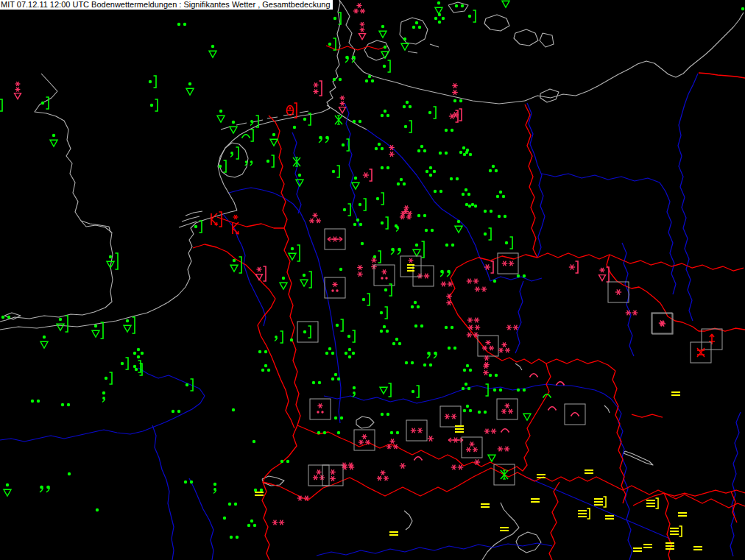 The image size is (745, 560). I want to click on snow-shower-icon, so click(362, 31).